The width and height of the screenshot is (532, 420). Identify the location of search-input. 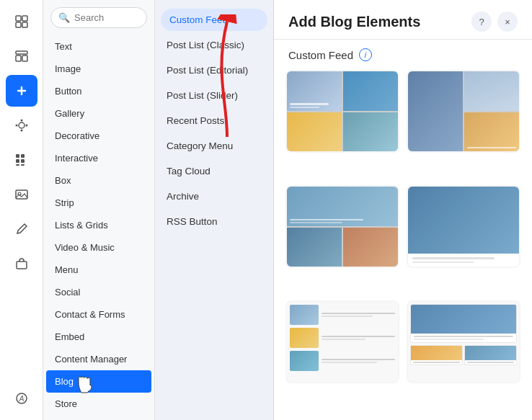
(107, 17).